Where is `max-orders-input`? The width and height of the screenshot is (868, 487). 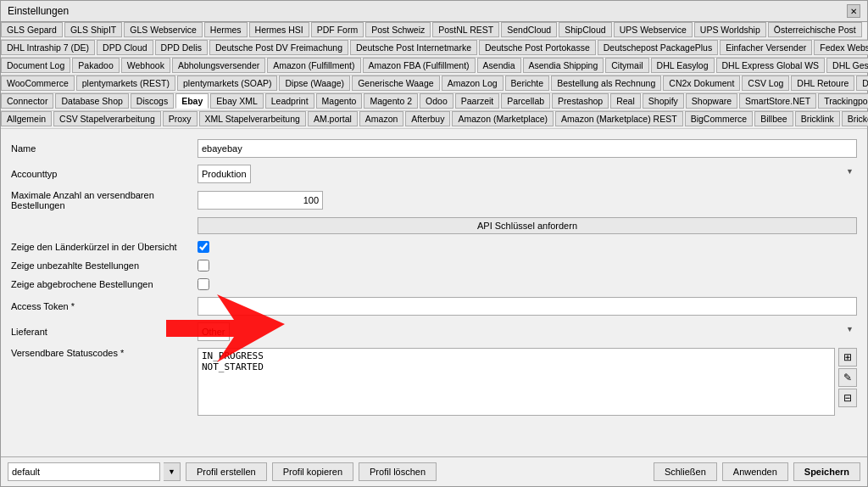 max-orders-input is located at coordinates (260, 200).